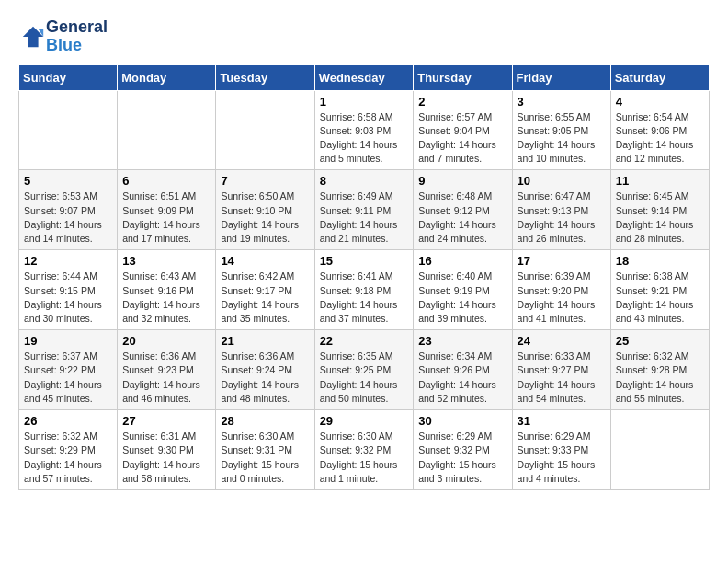  I want to click on calendar-cell: 29Sunrise: 6:30 AM Sunset: 9:32 PM Dayli…, so click(364, 451).